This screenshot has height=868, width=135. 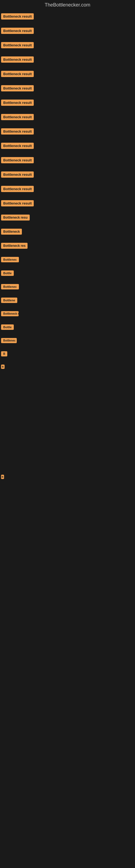 What do you see at coordinates (11, 232) in the screenshot?
I see `bottleneck-badge: Bottleneck` at bounding box center [11, 232].